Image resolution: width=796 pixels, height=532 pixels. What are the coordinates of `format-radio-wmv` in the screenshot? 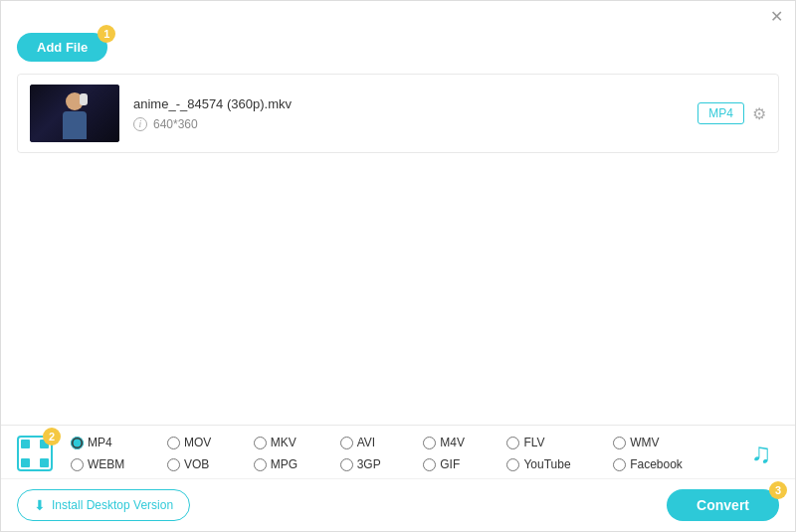 It's located at (619, 443).